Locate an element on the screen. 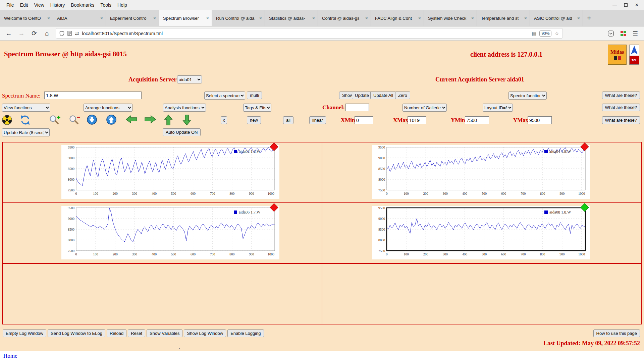  tab-spectrum-browser: Spectrum Browser× is located at coordinates (185, 18).